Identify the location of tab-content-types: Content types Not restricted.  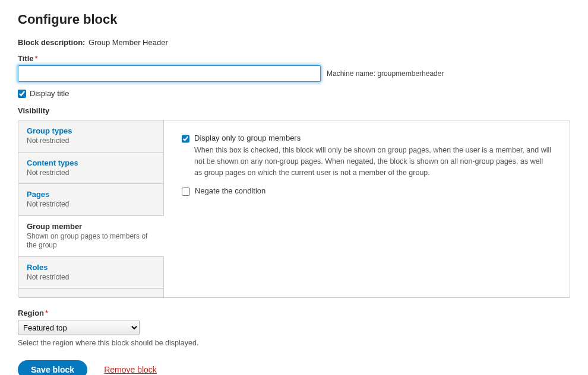
(91, 169).